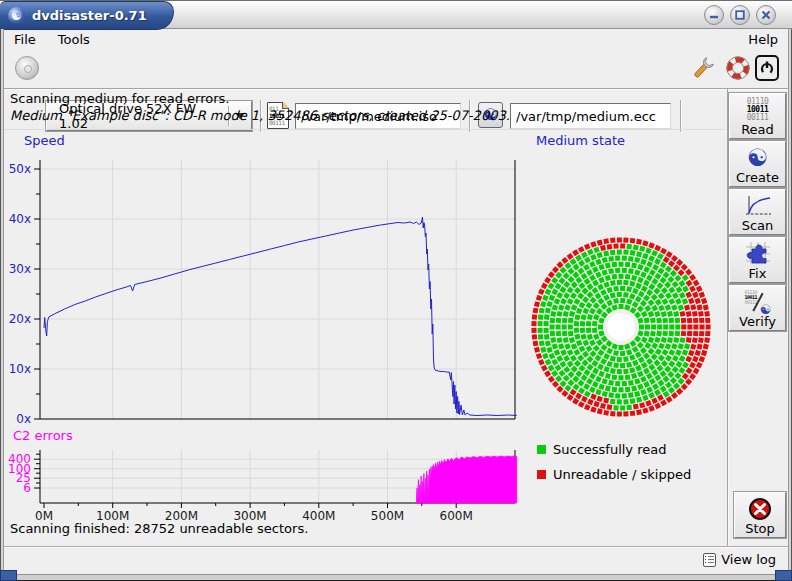 The width and height of the screenshot is (792, 581). What do you see at coordinates (763, 40) in the screenshot?
I see `menu-help: Help` at bounding box center [763, 40].